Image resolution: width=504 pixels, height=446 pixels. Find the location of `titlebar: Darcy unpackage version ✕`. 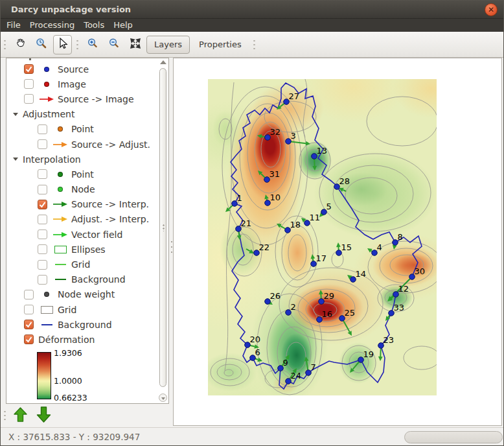

titlebar: Darcy unpackage version ✕ is located at coordinates (253, 10).